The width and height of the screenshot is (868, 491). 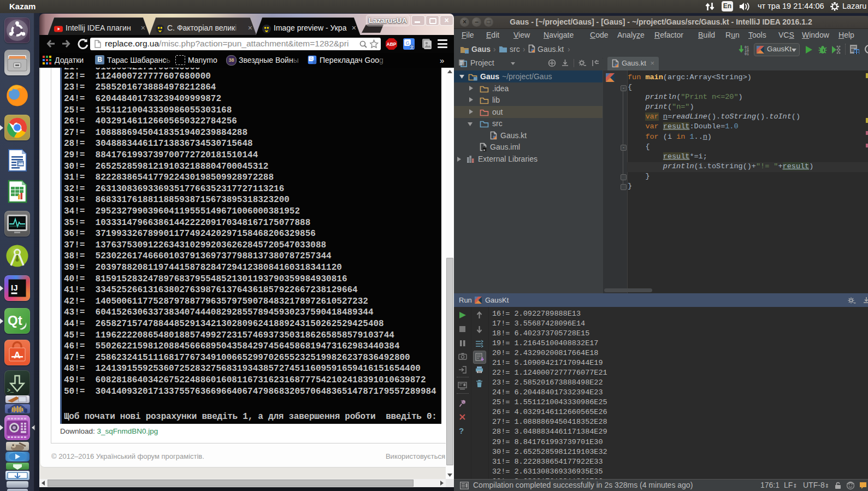 What do you see at coordinates (412, 47) in the screenshot?
I see `svg-text: 文` at bounding box center [412, 47].